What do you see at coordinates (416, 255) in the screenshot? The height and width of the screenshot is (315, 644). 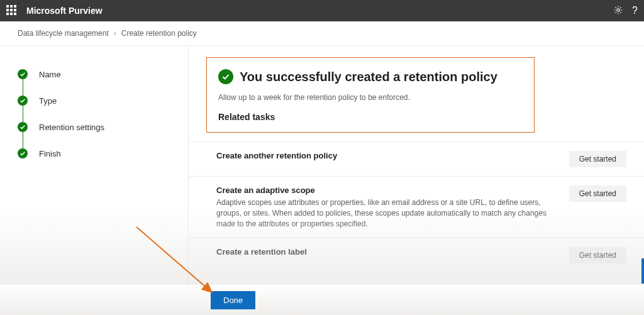 I see `task-row: Create a retention label Get started` at bounding box center [416, 255].